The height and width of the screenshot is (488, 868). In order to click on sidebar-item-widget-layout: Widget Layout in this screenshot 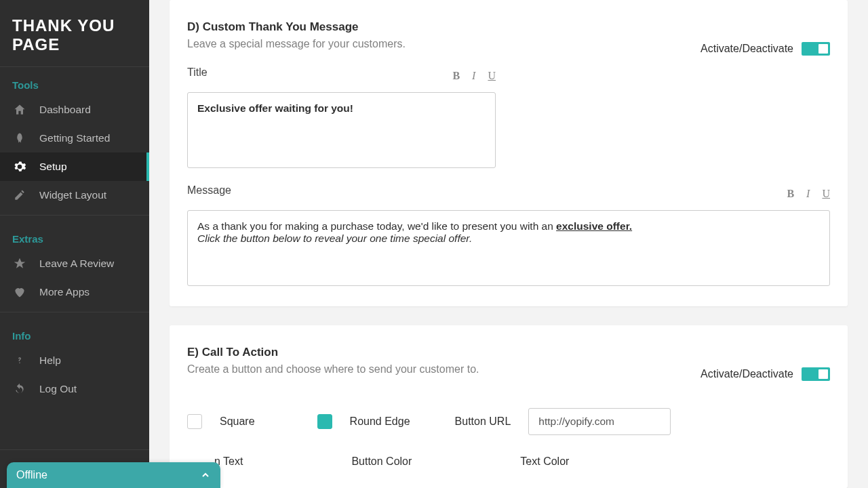, I will do `click(75, 195)`.